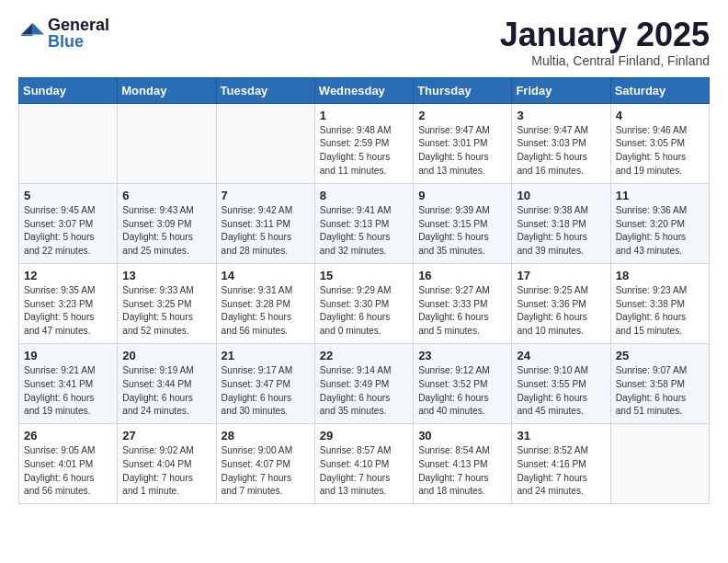 The width and height of the screenshot is (728, 563). I want to click on calendar-cell: 30Sunrise: 8:54 AM Sunset: 4:13 PM Dayli…, so click(463, 464).